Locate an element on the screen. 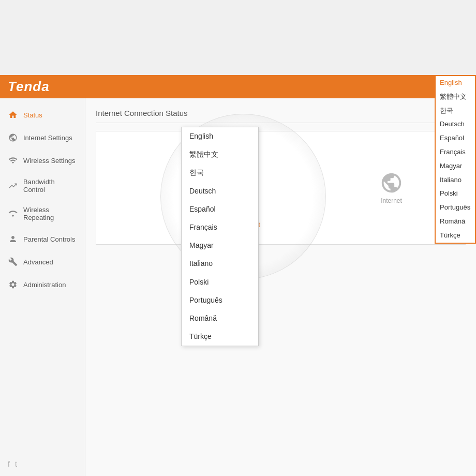 The width and height of the screenshot is (476, 476). lang-option-polski-top: Polski is located at coordinates (455, 194).